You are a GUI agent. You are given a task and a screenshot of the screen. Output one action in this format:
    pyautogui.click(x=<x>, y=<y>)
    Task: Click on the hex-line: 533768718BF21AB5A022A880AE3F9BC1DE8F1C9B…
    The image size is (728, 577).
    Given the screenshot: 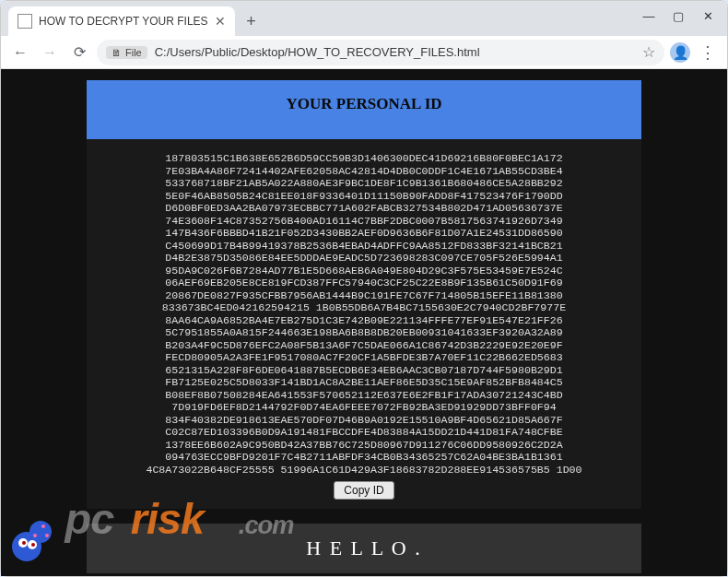 What is the action you would take?
    pyautogui.click(x=364, y=183)
    